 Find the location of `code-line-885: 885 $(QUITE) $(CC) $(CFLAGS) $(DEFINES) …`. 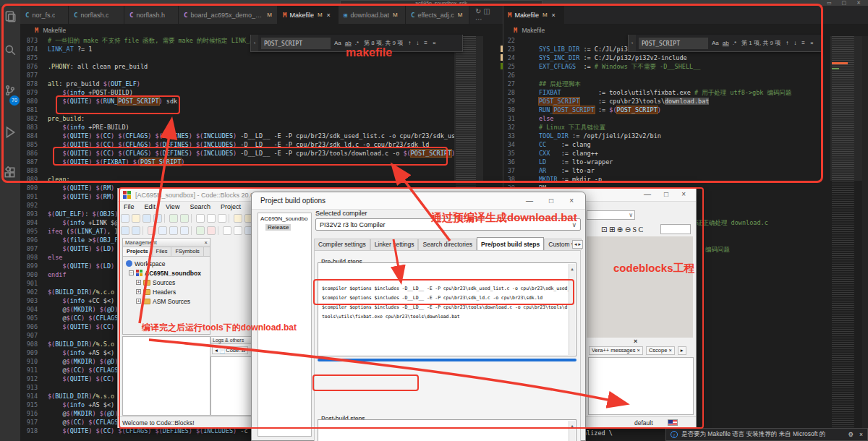

code-line-885: 885 $(QUITE) $(CC) $(CFLAGS) $(DEFINES) … is located at coordinates (252, 145).